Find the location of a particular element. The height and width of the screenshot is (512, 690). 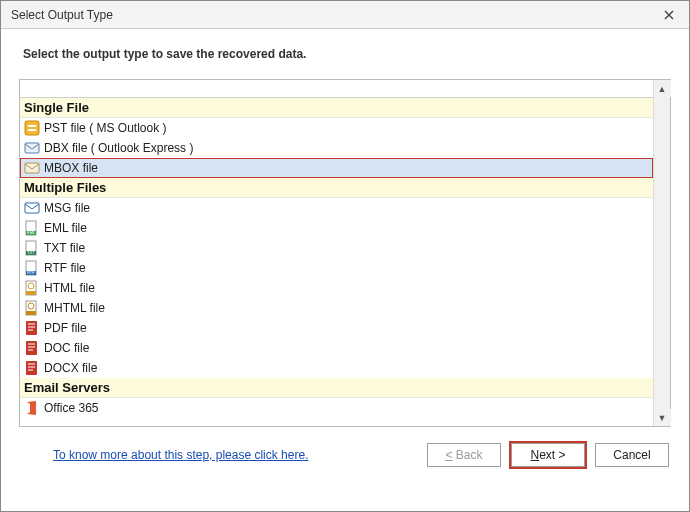

item-label: HTML file is located at coordinates (70, 288).